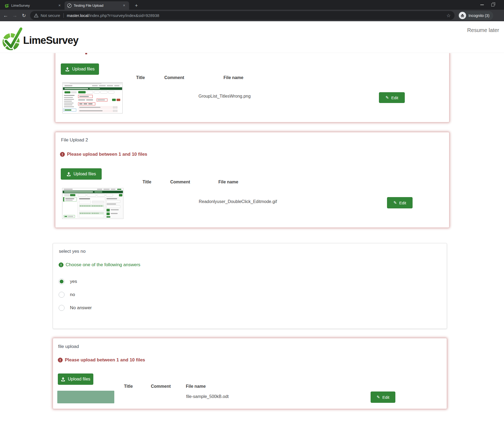 This screenshot has width=504, height=427. What do you see at coordinates (482, 5) in the screenshot?
I see `window-minimize-icon` at bounding box center [482, 5].